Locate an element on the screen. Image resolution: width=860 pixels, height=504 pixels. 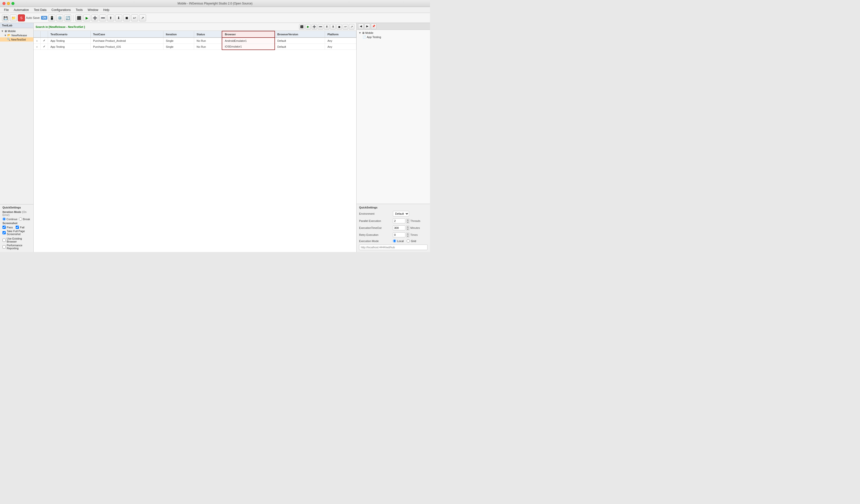
rqs-local-label: Local is located at coordinates (401, 241).